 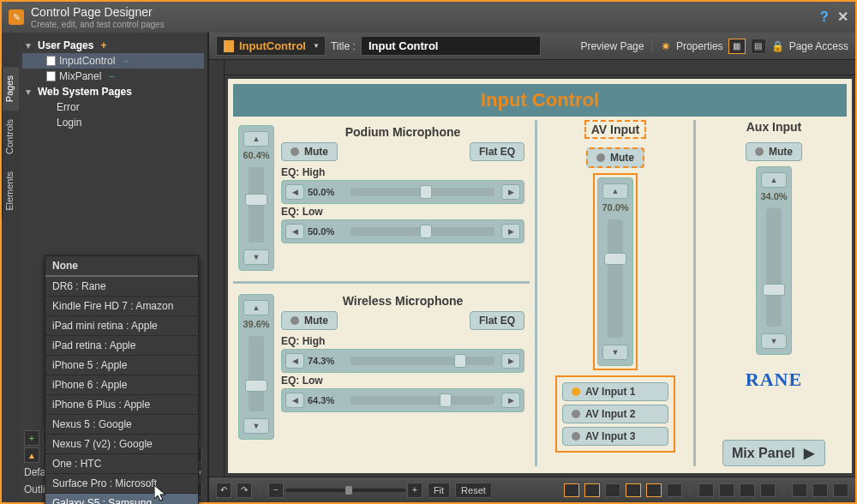 I want to click on section-title: Podium Microphone, so click(x=403, y=132).